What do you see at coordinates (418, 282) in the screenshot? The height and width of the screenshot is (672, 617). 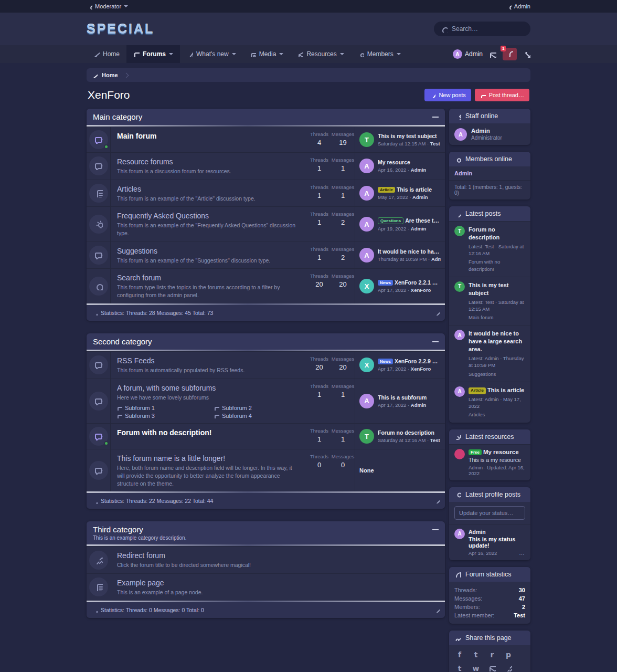 I see `latest-post-title: XenForo 2.2.1 Released (In…` at bounding box center [418, 282].